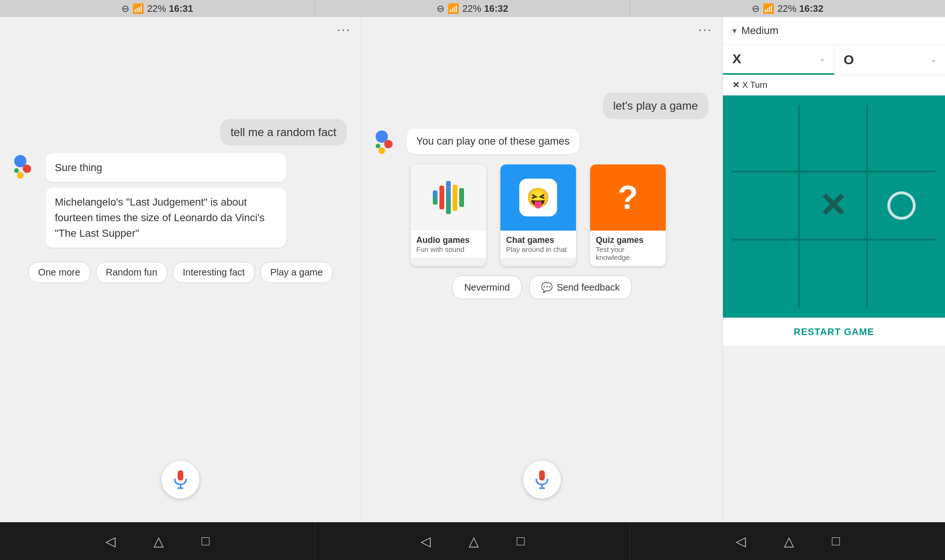 This screenshot has width=945, height=560. What do you see at coordinates (180, 9) in the screenshot?
I see `status-panel1-time: 16:31` at bounding box center [180, 9].